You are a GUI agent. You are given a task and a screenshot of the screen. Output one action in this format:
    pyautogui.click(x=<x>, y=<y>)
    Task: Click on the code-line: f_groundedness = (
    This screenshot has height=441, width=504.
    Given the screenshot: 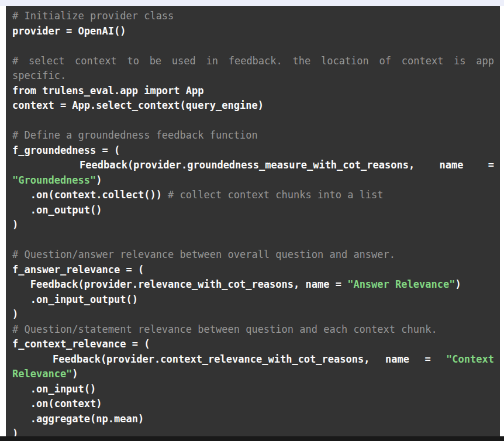 What is the action you would take?
    pyautogui.click(x=253, y=151)
    